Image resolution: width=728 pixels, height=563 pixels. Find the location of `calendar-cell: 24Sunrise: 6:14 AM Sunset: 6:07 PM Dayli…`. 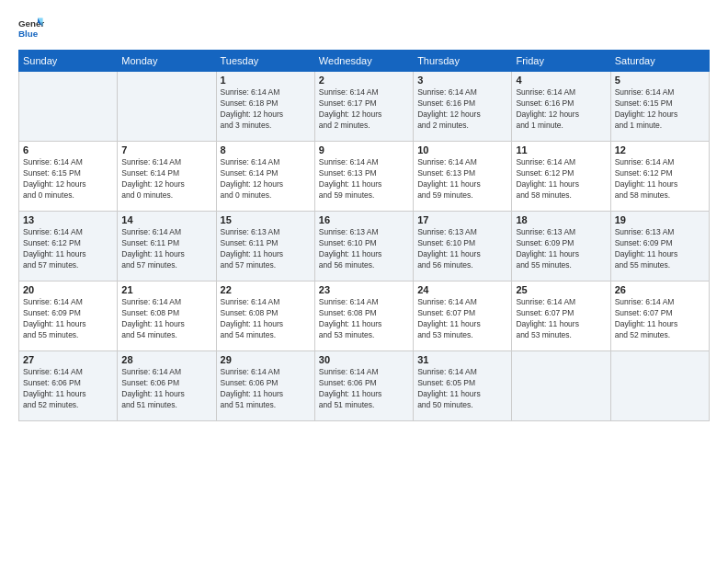

calendar-cell: 24Sunrise: 6:14 AM Sunset: 6:07 PM Dayli… is located at coordinates (463, 316).